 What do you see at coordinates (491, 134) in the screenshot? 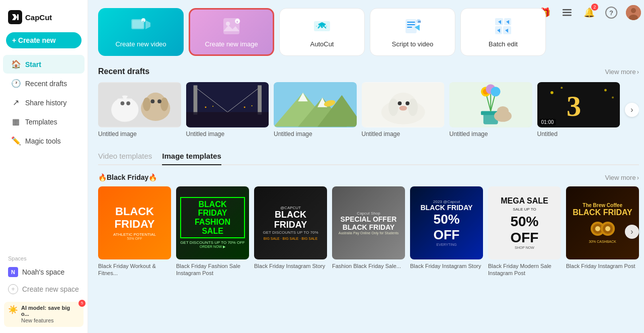
I see `draft-label-5: Untitled image` at bounding box center [491, 134].